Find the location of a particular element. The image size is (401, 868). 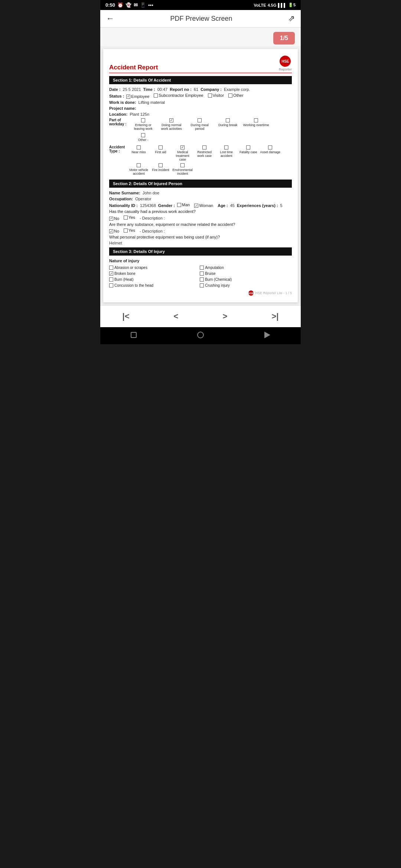

android-square-button is located at coordinates (134, 335).